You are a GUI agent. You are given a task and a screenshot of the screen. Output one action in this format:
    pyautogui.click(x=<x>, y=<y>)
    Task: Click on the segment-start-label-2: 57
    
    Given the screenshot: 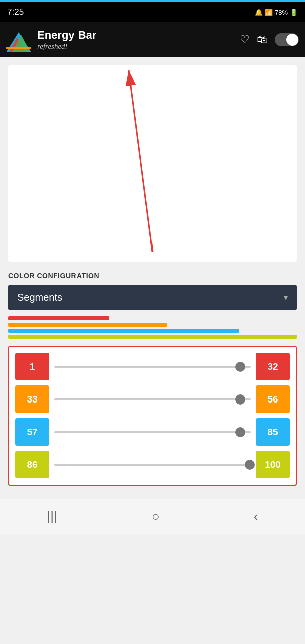 What is the action you would take?
    pyautogui.click(x=32, y=432)
    